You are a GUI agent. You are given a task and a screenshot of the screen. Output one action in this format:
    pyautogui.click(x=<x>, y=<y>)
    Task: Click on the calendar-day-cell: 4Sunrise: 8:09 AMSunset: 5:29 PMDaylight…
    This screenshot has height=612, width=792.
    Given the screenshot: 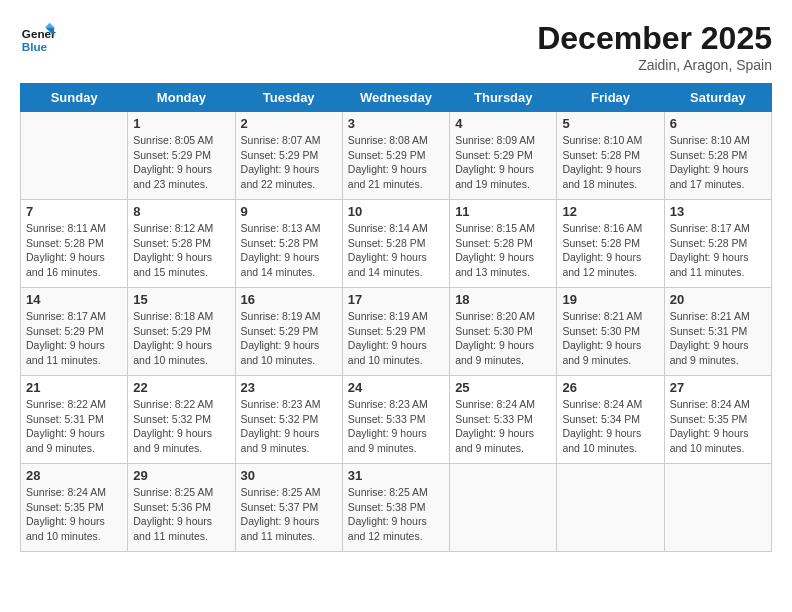 What is the action you would take?
    pyautogui.click(x=504, y=156)
    